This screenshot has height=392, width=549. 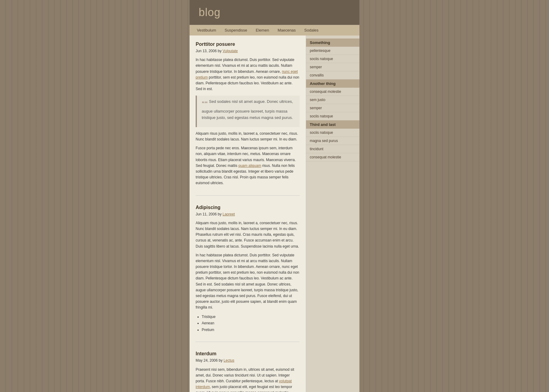 I want to click on post-inline-link: quam aliquam, so click(x=250, y=166).